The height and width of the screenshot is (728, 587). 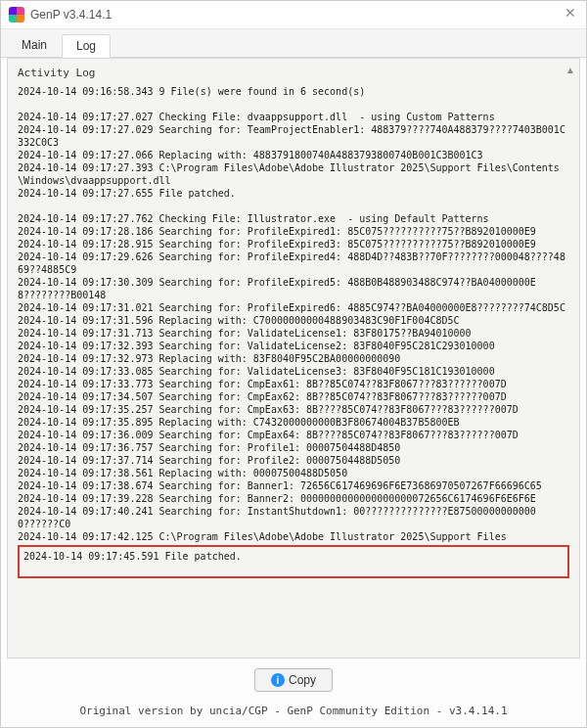 I want to click on log-line: 2024-10-14 09:17:27.393 C:\Program Files…, so click(x=294, y=174).